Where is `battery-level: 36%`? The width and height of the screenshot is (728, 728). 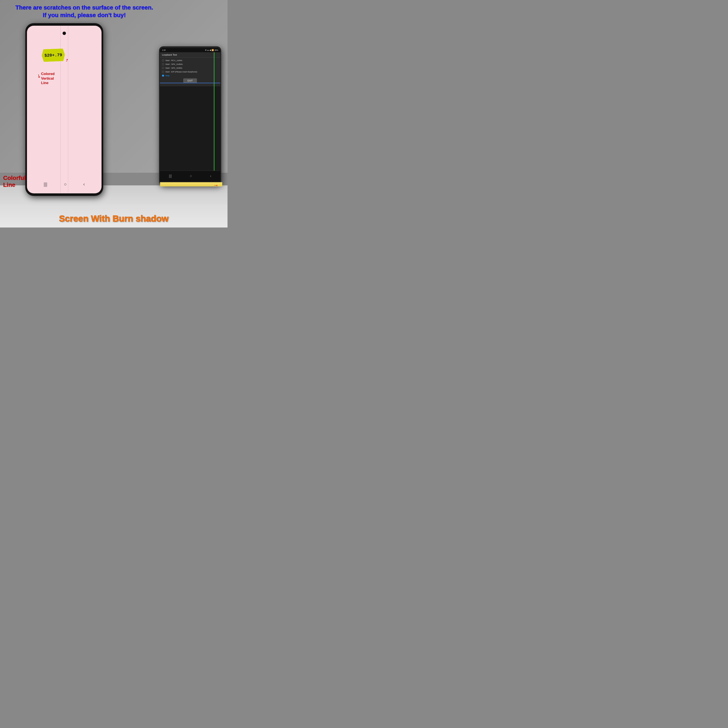
battery-level: 36% is located at coordinates (216, 50).